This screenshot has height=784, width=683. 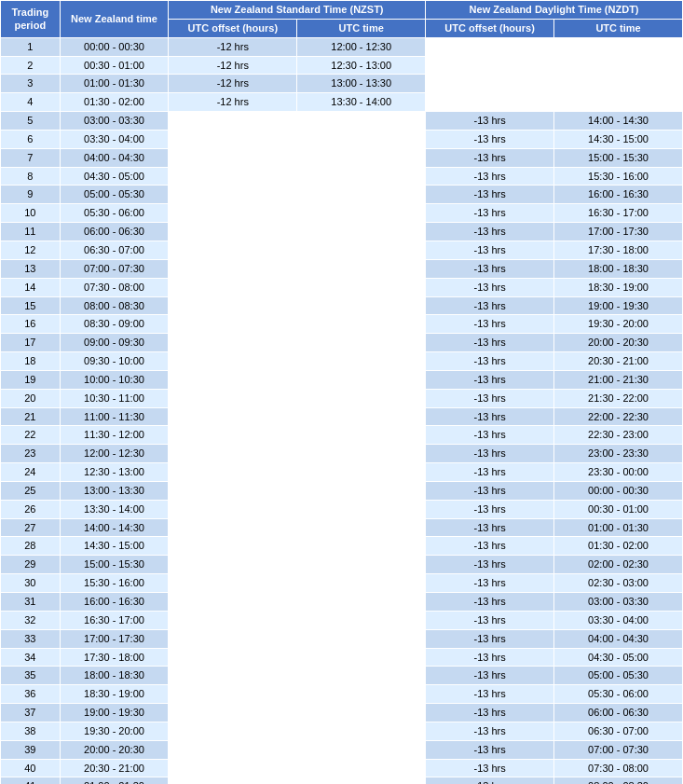 I want to click on table-row: 2915:00 - 15:30-13 hrs02:00 - 02:30, so click(x=342, y=565).